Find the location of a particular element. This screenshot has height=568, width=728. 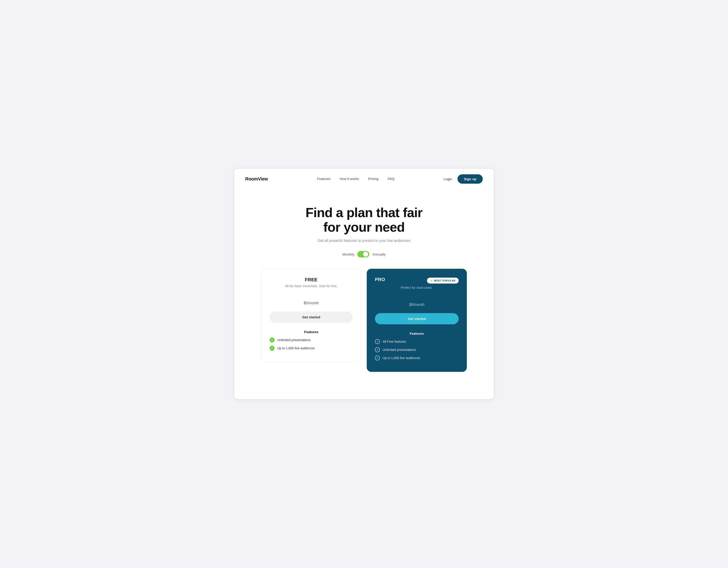

nav-item-features: Features is located at coordinates (324, 179).